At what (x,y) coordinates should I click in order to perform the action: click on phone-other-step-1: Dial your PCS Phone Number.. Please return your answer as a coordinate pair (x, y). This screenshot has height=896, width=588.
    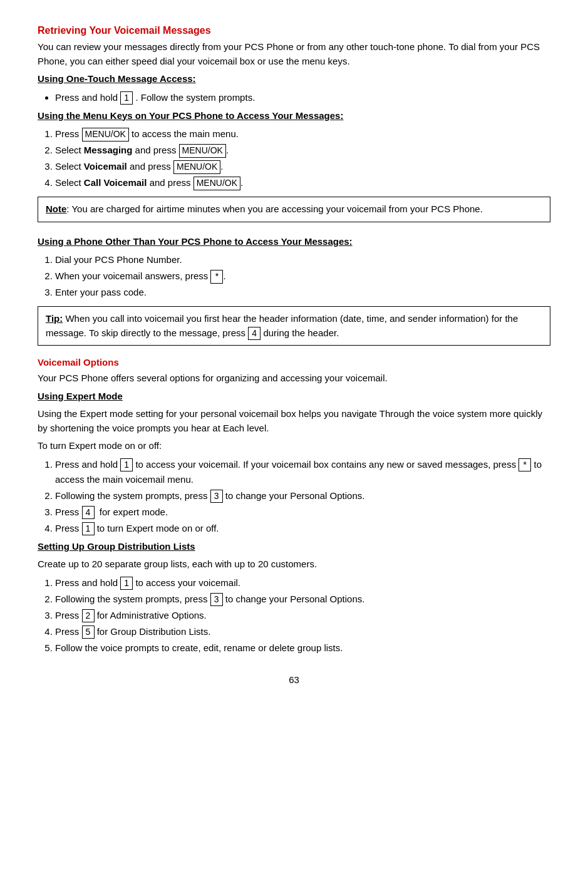
    Looking at the image, I should click on (303, 260).